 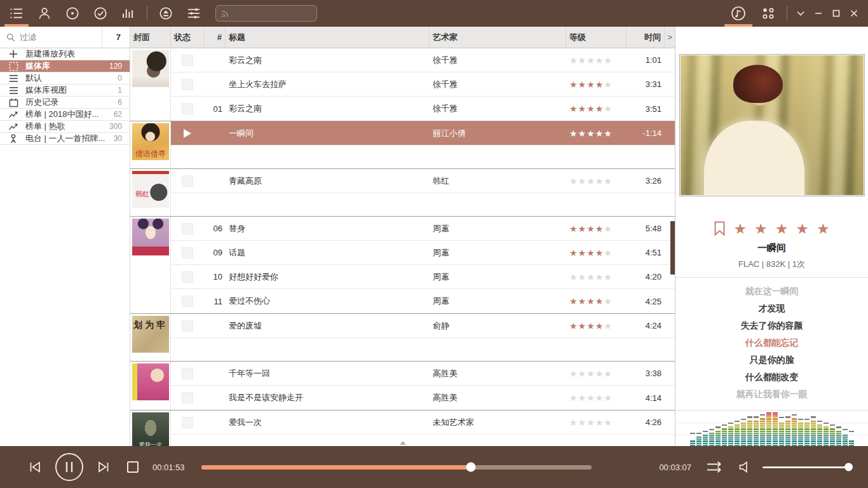 I want to click on volume-slider, so click(x=807, y=468).